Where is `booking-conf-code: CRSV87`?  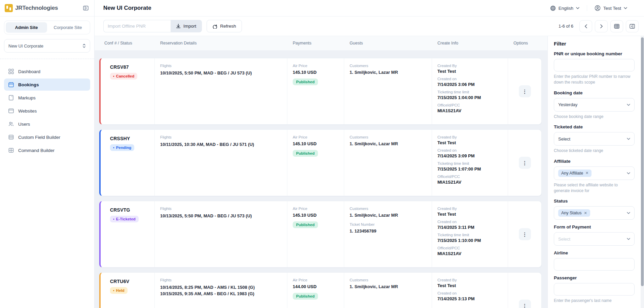
booking-conf-code: CRSV87 is located at coordinates (130, 67).